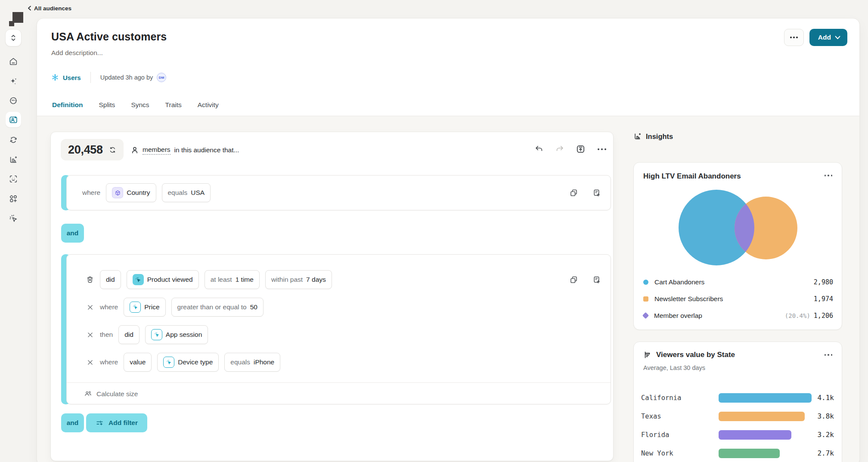  Describe the element at coordinates (13, 81) in the screenshot. I see `sparkles-icon` at that location.